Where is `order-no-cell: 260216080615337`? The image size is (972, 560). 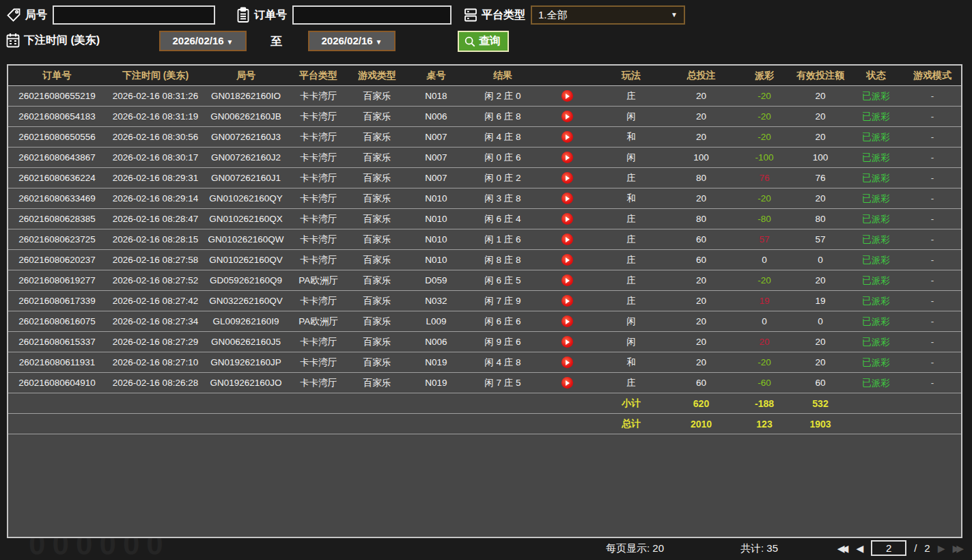 order-no-cell: 260216080615337 is located at coordinates (57, 341).